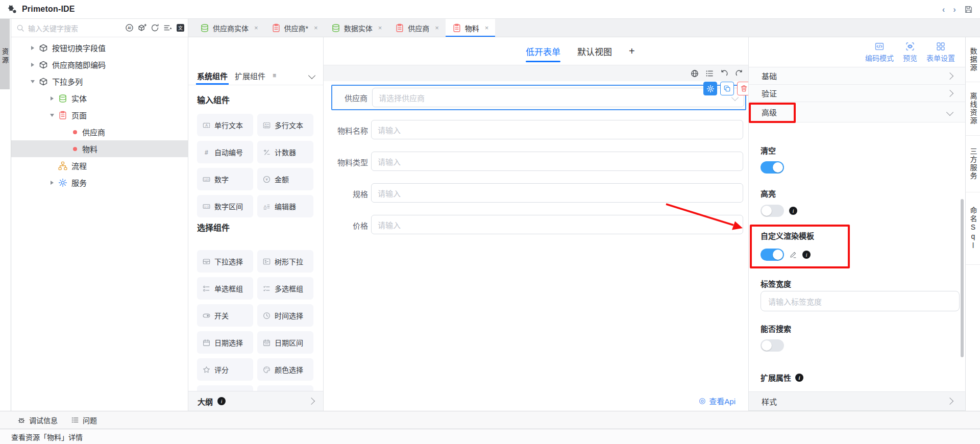 The image size is (980, 444). What do you see at coordinates (857, 401) in the screenshot?
I see `section-style: 样式` at bounding box center [857, 401].